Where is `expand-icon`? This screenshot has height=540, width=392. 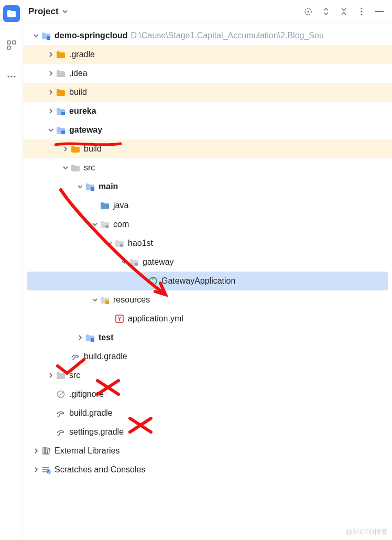 expand-icon is located at coordinates (326, 12).